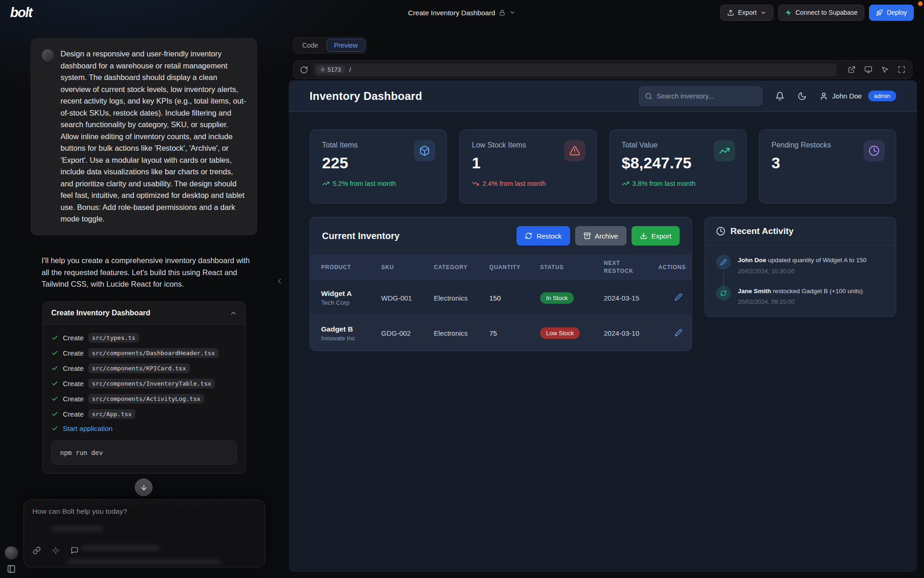 The width and height of the screenshot is (924, 578). What do you see at coordinates (11, 569) in the screenshot?
I see `sidebar-toggle-icon` at bounding box center [11, 569].